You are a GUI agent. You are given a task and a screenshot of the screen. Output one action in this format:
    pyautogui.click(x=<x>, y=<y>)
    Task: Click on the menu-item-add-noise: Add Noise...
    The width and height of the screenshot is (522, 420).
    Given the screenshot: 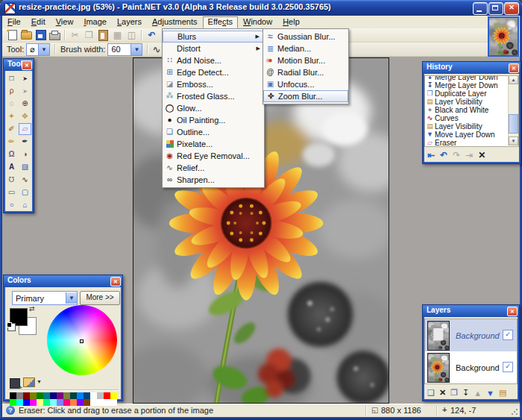 What is the action you would take?
    pyautogui.click(x=213, y=60)
    